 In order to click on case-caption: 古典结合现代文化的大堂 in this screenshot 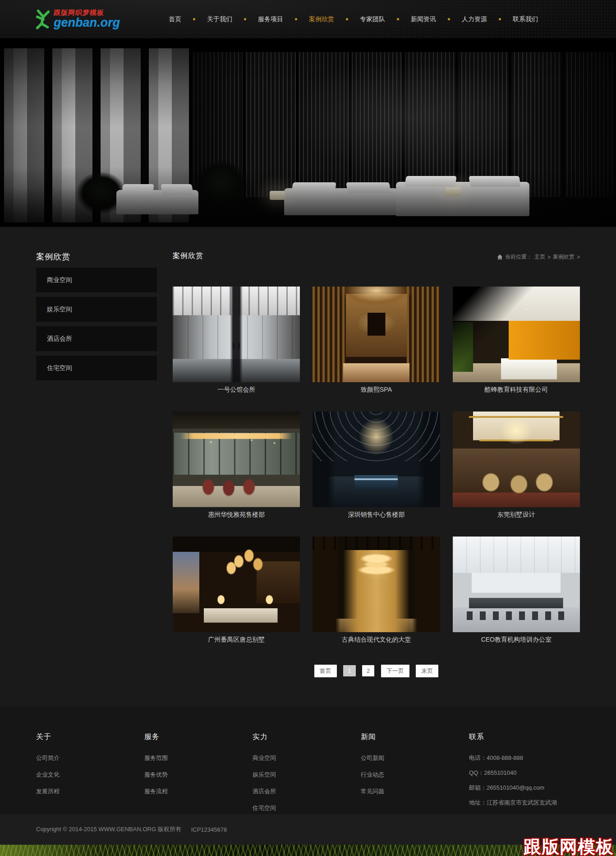, I will do `click(376, 640)`.